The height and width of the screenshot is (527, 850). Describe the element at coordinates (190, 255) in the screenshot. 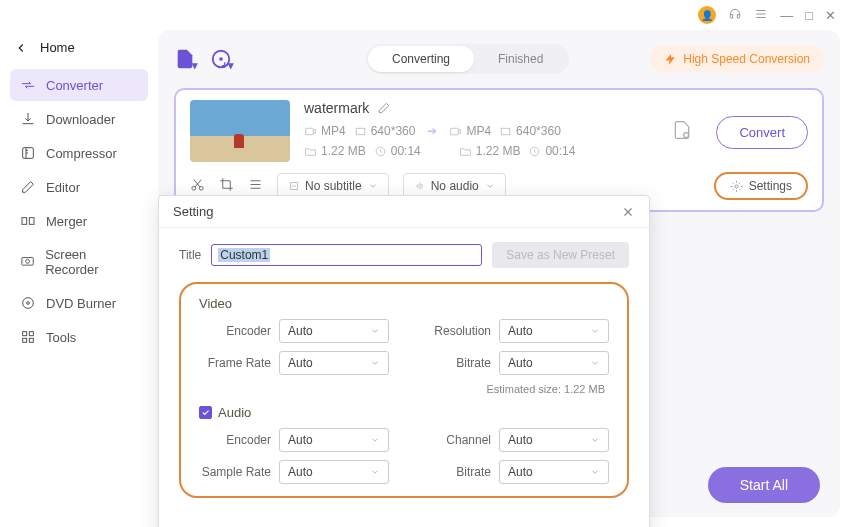

I see `title-label: Title` at that location.